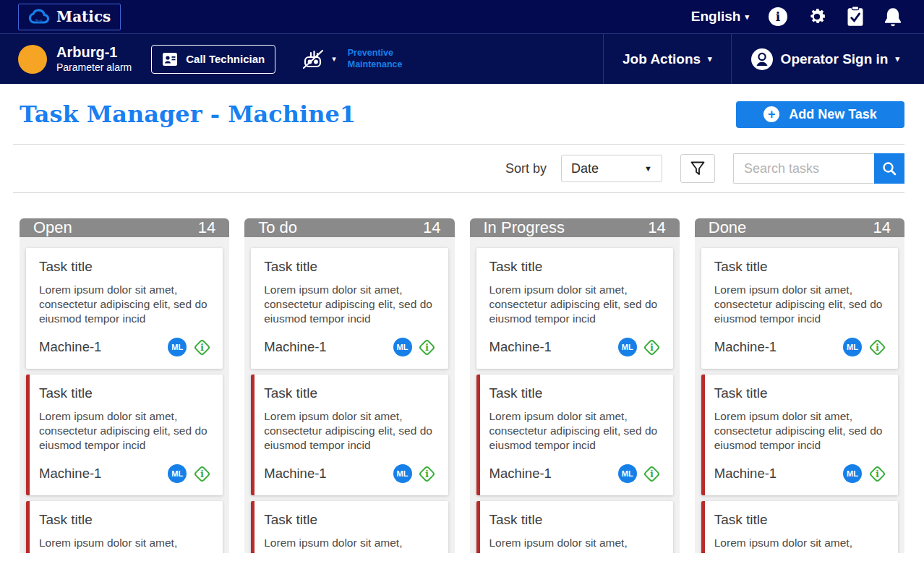 The width and height of the screenshot is (924, 577). Describe the element at coordinates (124, 228) in the screenshot. I see `column-header: Open 14` at that location.